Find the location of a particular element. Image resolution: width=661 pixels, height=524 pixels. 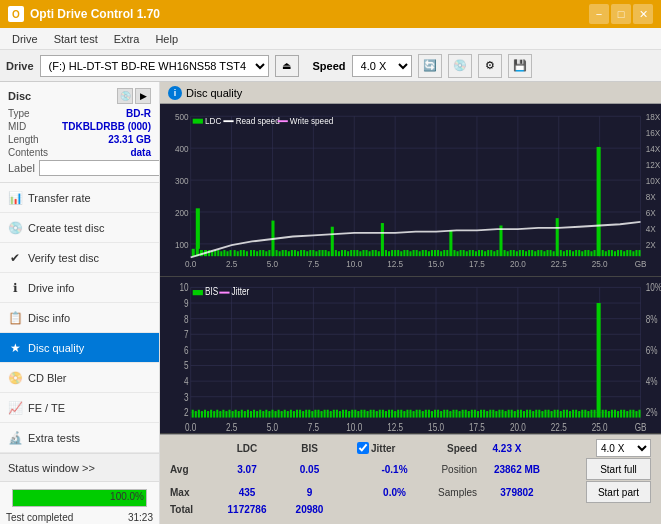

settings-icon: ⚙ is located at coordinates (490, 66).